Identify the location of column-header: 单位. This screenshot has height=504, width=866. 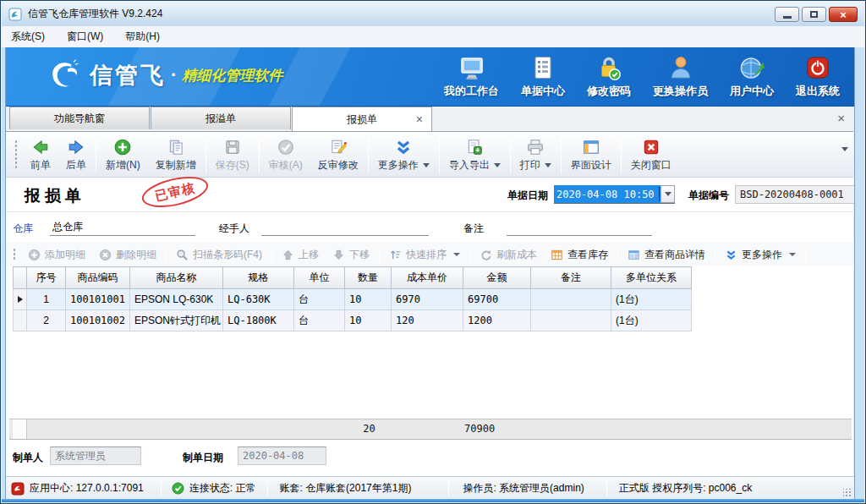
(320, 278).